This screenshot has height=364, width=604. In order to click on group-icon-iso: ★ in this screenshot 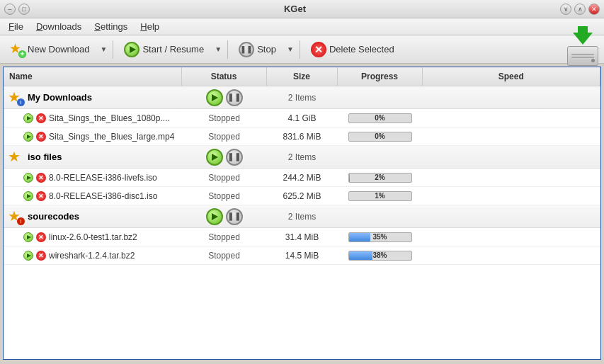, I will do `click(16, 157)`.